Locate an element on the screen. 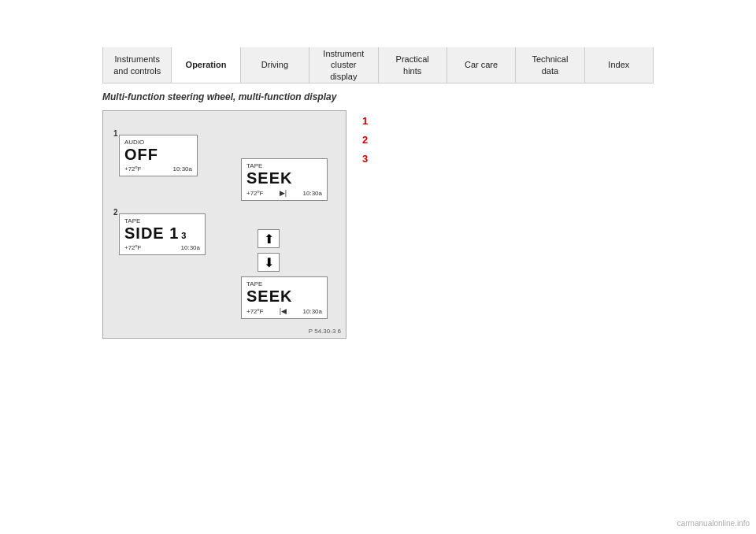 The width and height of the screenshot is (756, 534). box3-top-temp: +72ºF is located at coordinates (255, 194).